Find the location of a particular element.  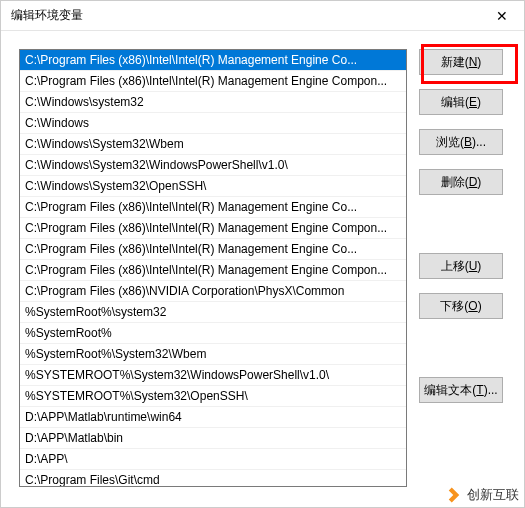

path-list-item: %SYSTEMROOT%\System32\OpenSSH\ is located at coordinates (213, 396).